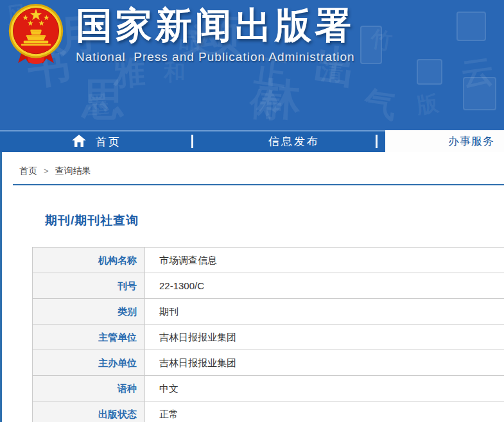 Image resolution: width=504 pixels, height=422 pixels. What do you see at coordinates (89, 337) in the screenshot?
I see `row-label: 主管单位` at bounding box center [89, 337].